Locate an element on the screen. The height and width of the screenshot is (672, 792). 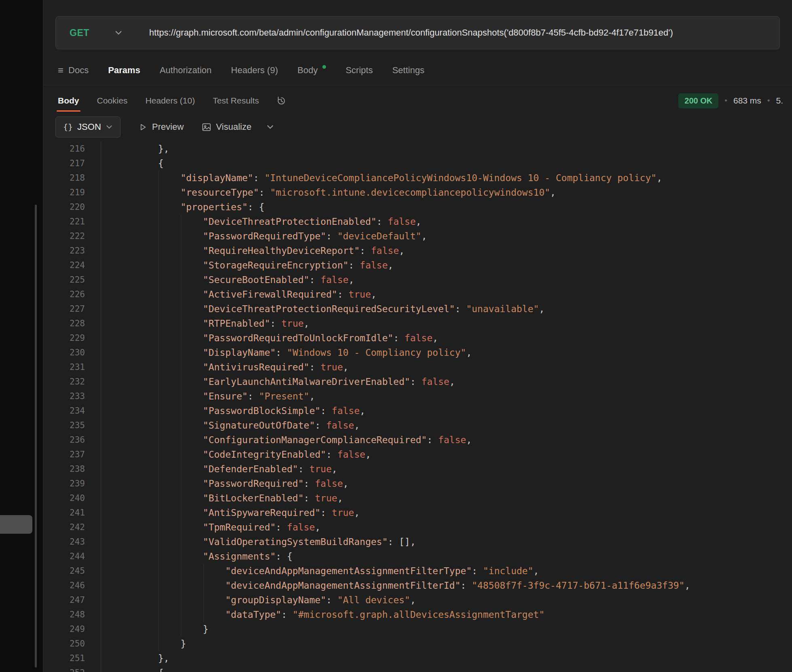
code-token: "IntuneDeviceCompliancePolicyWindows10-W… is located at coordinates (460, 178).